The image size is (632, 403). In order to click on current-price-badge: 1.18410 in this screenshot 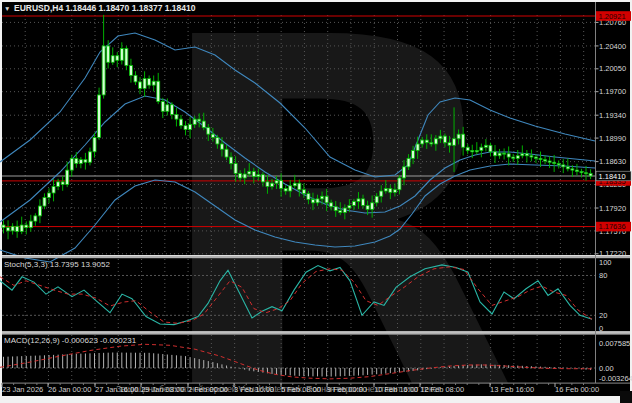, I will do `click(612, 176)`.